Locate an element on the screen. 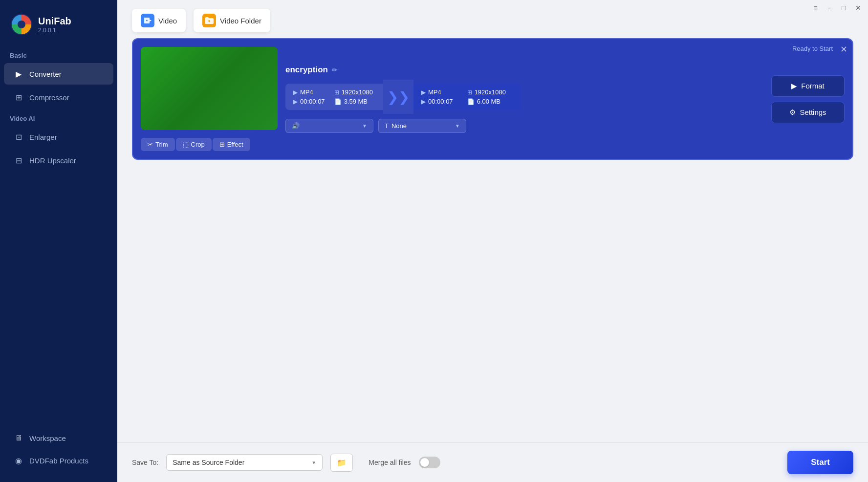 The height and width of the screenshot is (482, 868). dest-resolution: 1920x1080 is located at coordinates (490, 92).